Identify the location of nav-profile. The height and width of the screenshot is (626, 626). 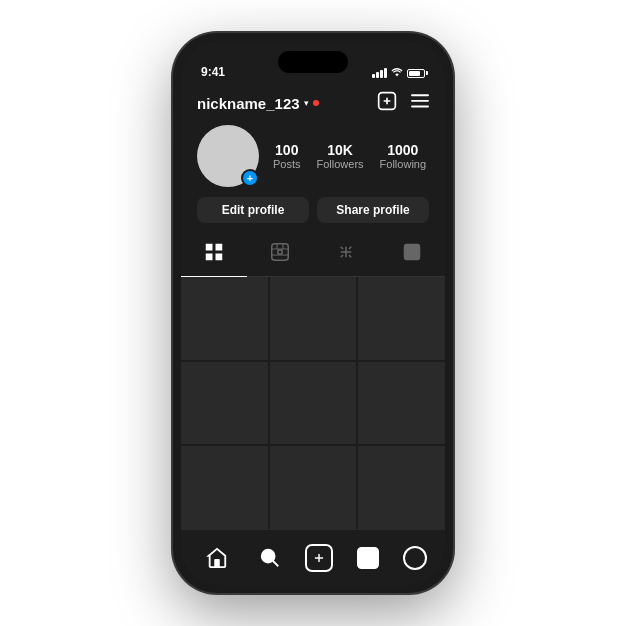
(415, 558).